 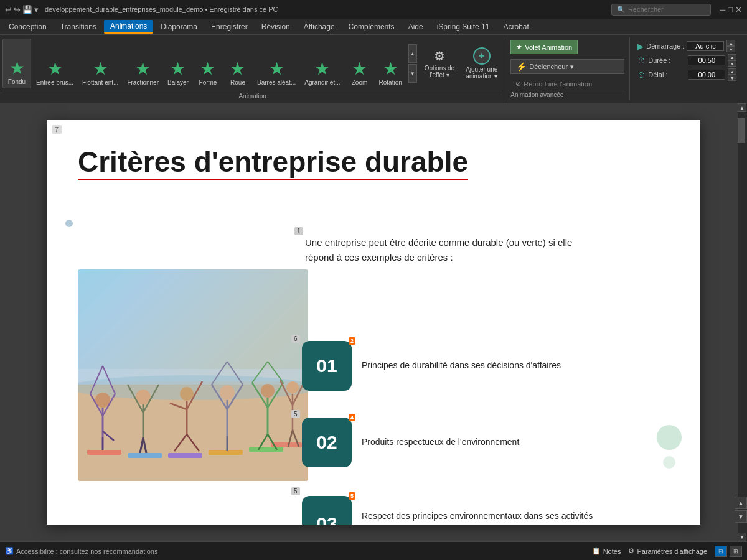 What do you see at coordinates (736, 551) in the screenshot?
I see `view-grid-btn: ⊞` at bounding box center [736, 551].